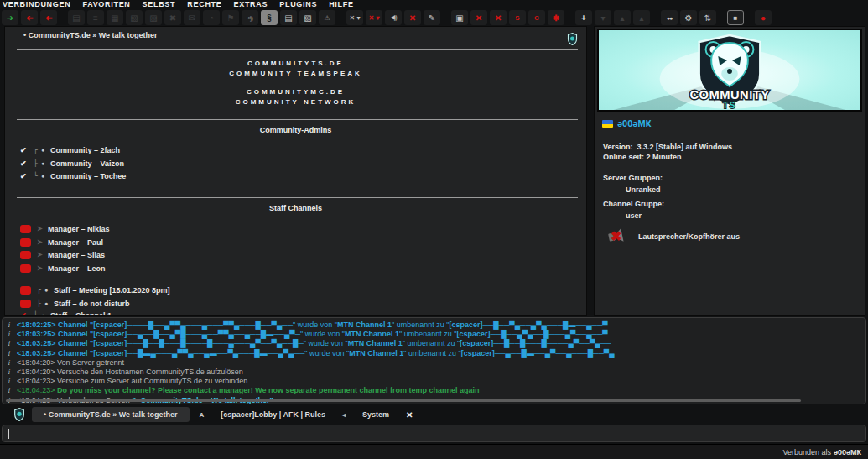 The image size is (868, 459). Describe the element at coordinates (622, 18) in the screenshot. I see `expand-all-button: ▴` at that location.